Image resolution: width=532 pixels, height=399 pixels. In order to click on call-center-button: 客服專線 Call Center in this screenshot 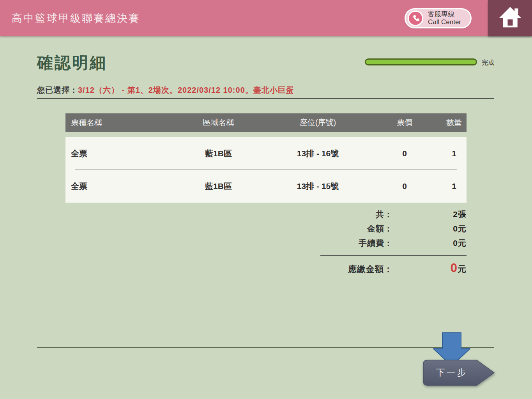, I will do `click(438, 18)`.